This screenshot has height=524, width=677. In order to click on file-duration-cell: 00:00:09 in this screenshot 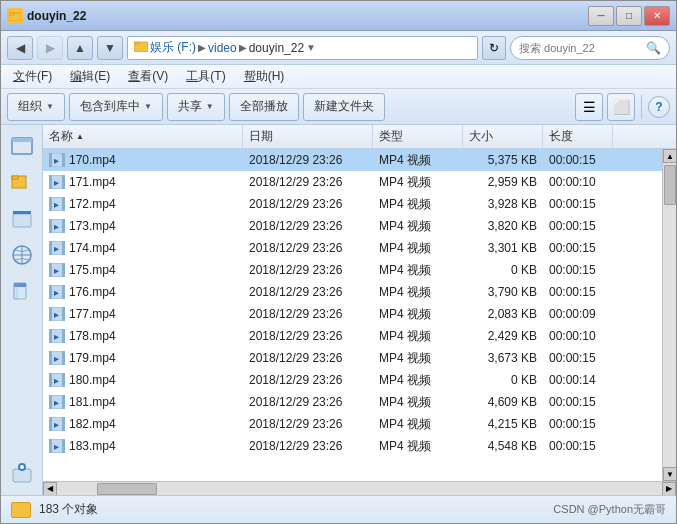, I will do `click(578, 314)`.